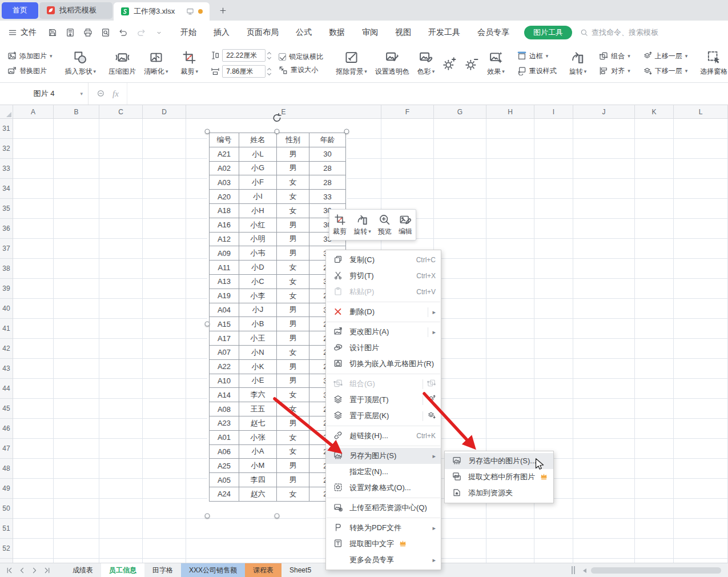  I want to click on row-header: 48, so click(6, 468).